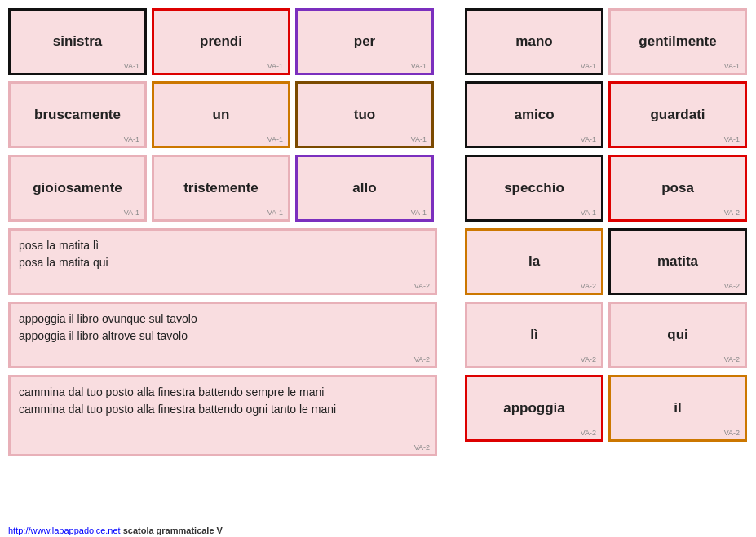 This screenshot has width=756, height=537. Describe the element at coordinates (77, 115) in the screenshot. I see `card-bruscamente: bruscamenteVA-1` at that location.